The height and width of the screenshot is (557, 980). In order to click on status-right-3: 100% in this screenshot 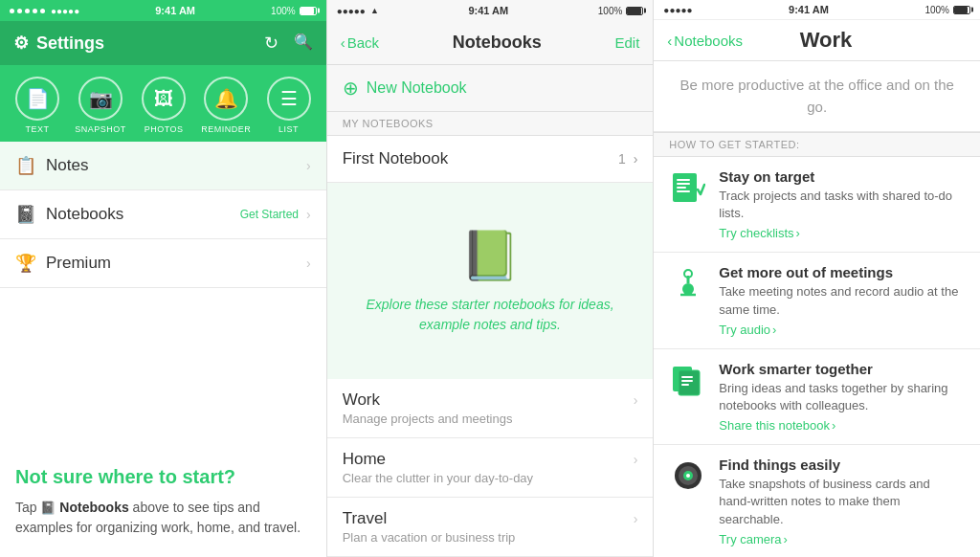, I will do `click(947, 10)`.